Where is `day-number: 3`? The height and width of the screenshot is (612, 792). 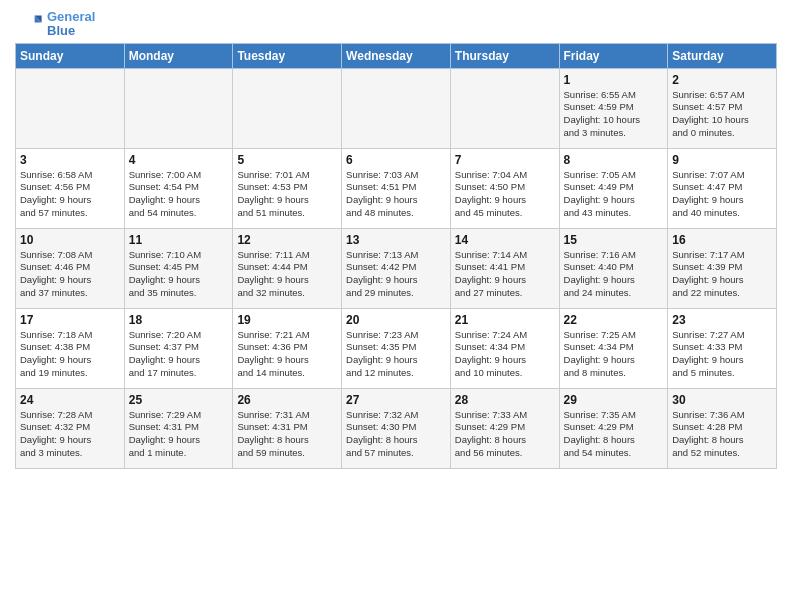
day-number: 3 is located at coordinates (70, 160).